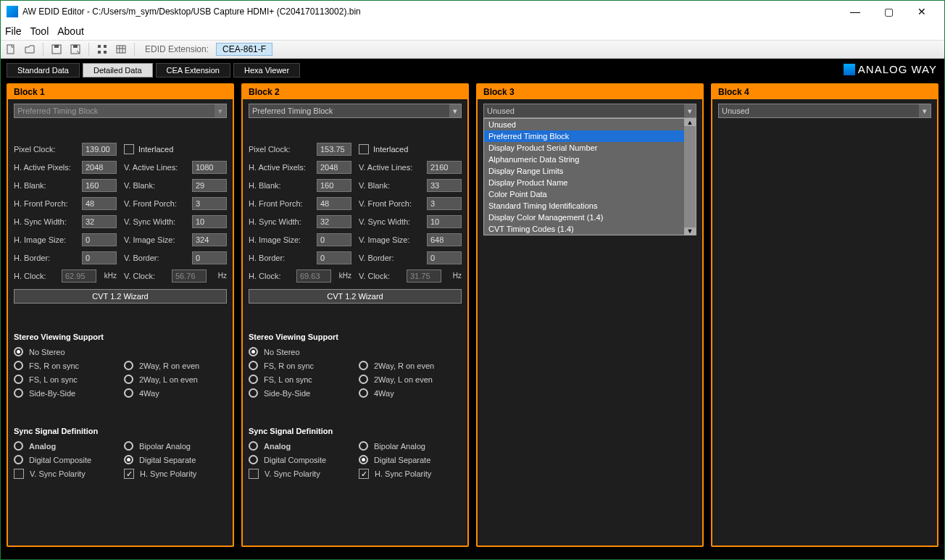  Describe the element at coordinates (57, 49) in the screenshot. I see `save-icon` at that location.